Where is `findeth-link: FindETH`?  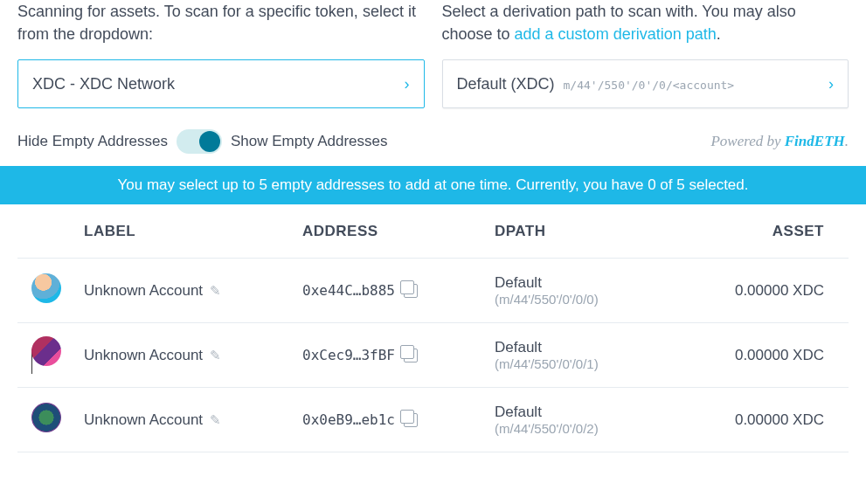 findeth-link: FindETH is located at coordinates (814, 142).